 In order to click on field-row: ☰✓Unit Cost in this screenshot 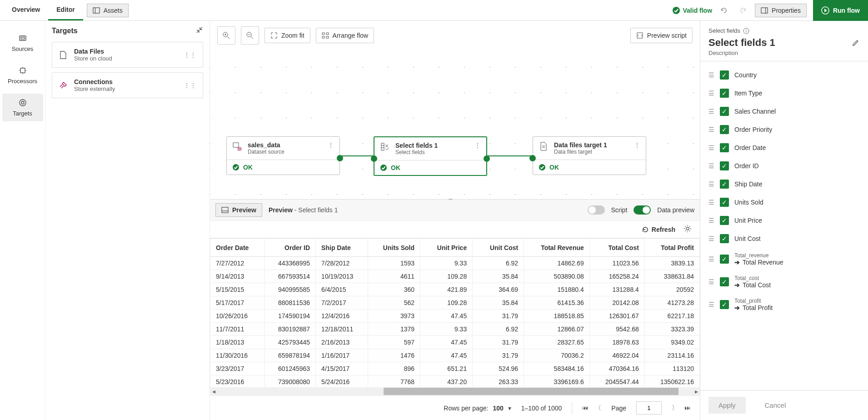, I will do `click(784, 239)`.